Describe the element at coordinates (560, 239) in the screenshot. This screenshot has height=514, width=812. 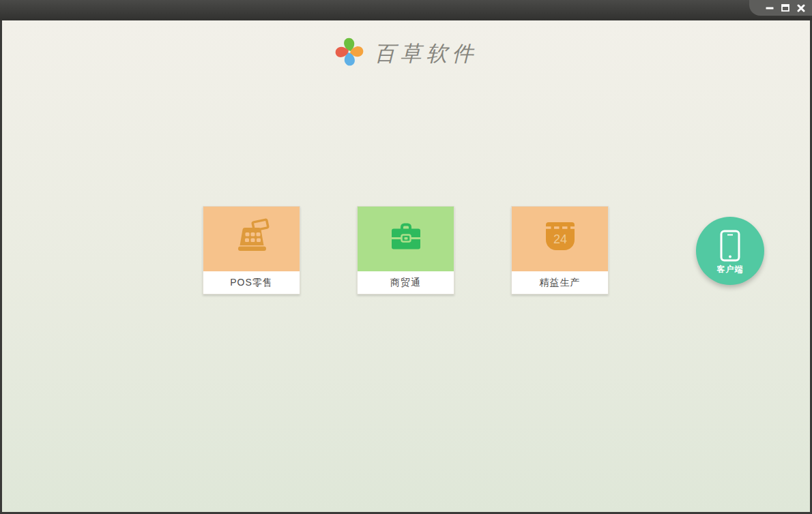
I see `product-tile: 24` at that location.